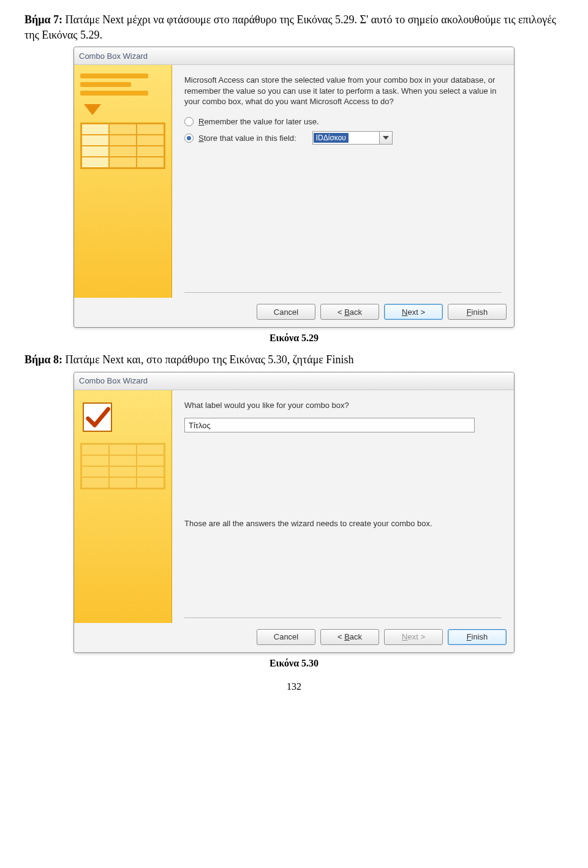 Image resolution: width=588 pixels, height=868 pixels. I want to click on wizard-description: Microsoft Access can store the selected …, so click(343, 91).